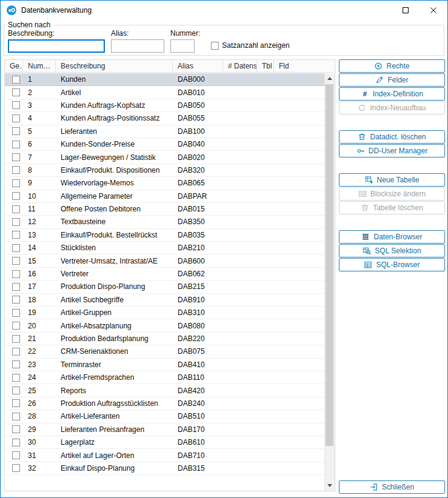 The image size is (448, 498). I want to click on satzanzahl-checkbox, so click(215, 46).